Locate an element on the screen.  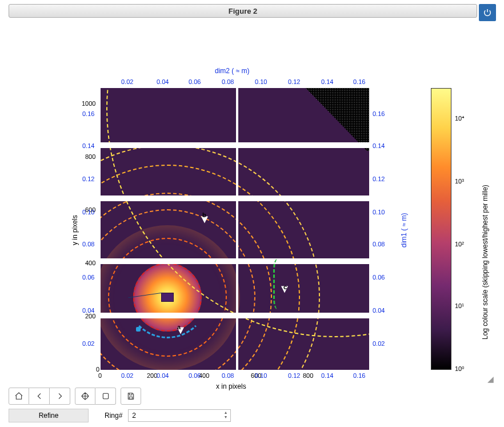
arc-a-dot is located at coordinates (138, 329).